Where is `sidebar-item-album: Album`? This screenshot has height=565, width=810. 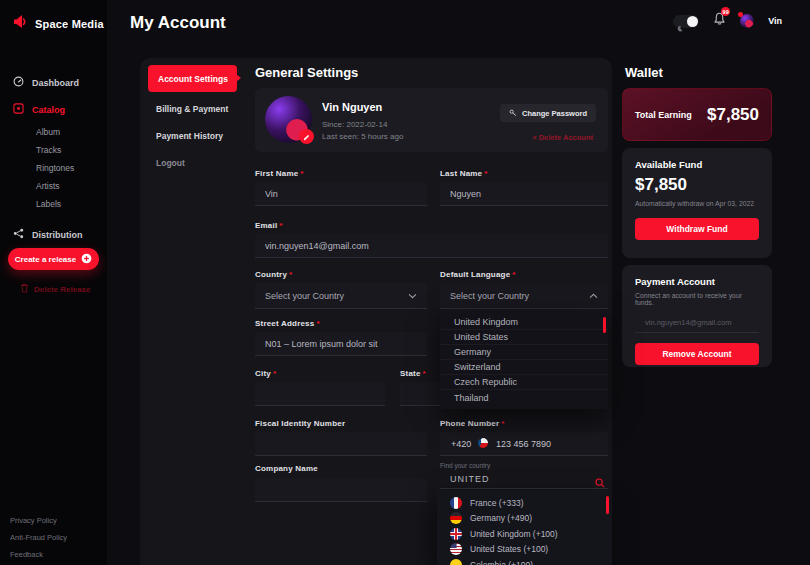 sidebar-item-album: Album is located at coordinates (54, 132).